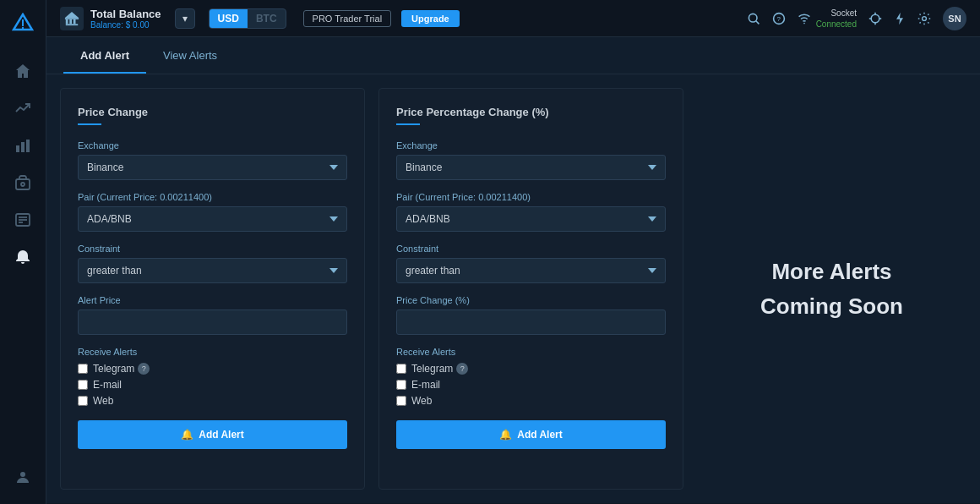 The width and height of the screenshot is (980, 504). What do you see at coordinates (531, 145) in the screenshot?
I see `panel2-exchange-label: Exchange` at bounding box center [531, 145].